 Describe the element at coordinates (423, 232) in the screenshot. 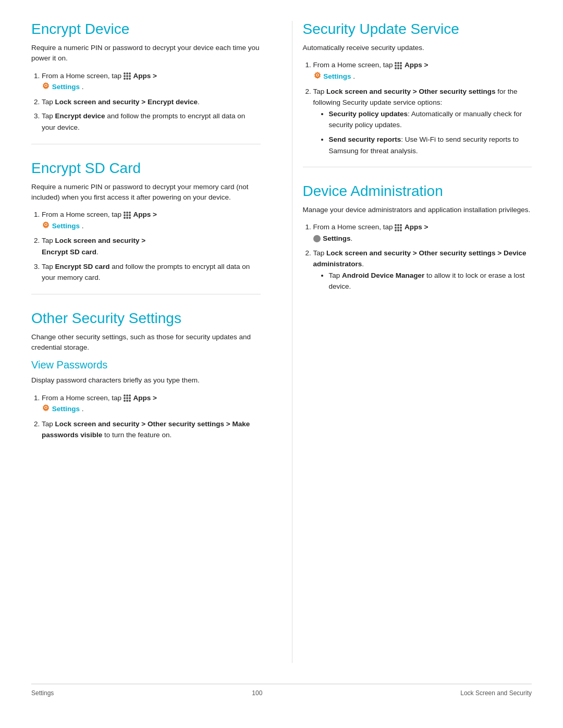

I see `device-admin-step-1: From a Home screen, tap Apps > Settings.` at that location.